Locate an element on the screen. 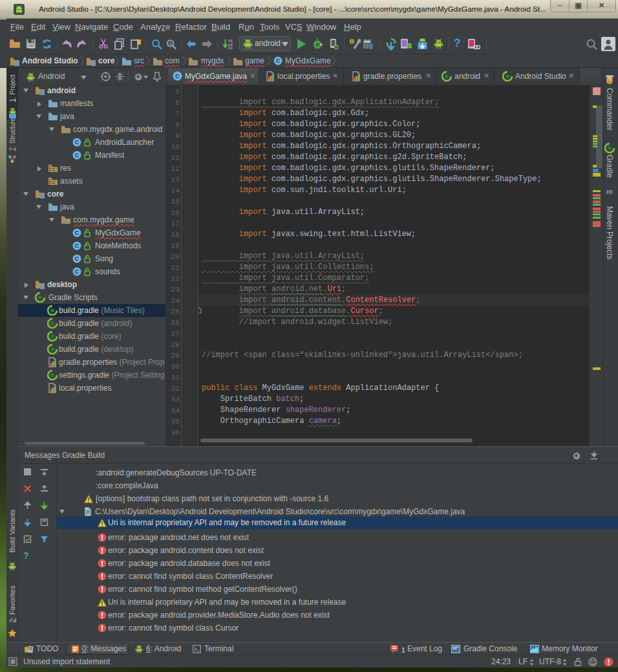 The image size is (618, 672). svg-text: 01 is located at coordinates (231, 48).